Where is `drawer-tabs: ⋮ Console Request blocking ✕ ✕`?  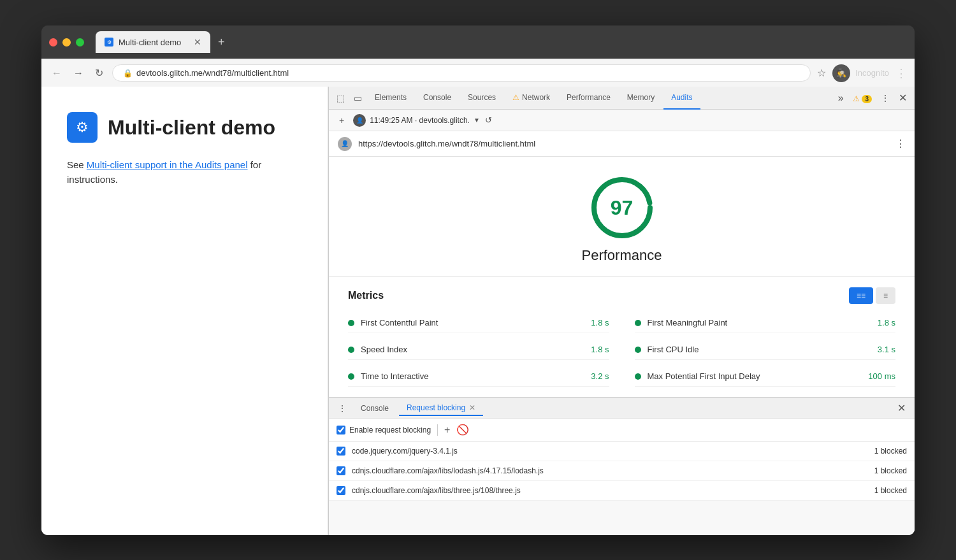 drawer-tabs: ⋮ Console Request blocking ✕ ✕ is located at coordinates (622, 408).